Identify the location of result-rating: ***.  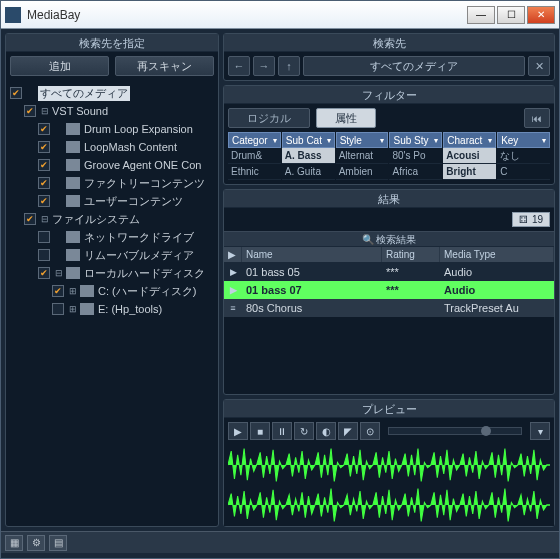
(411, 272).